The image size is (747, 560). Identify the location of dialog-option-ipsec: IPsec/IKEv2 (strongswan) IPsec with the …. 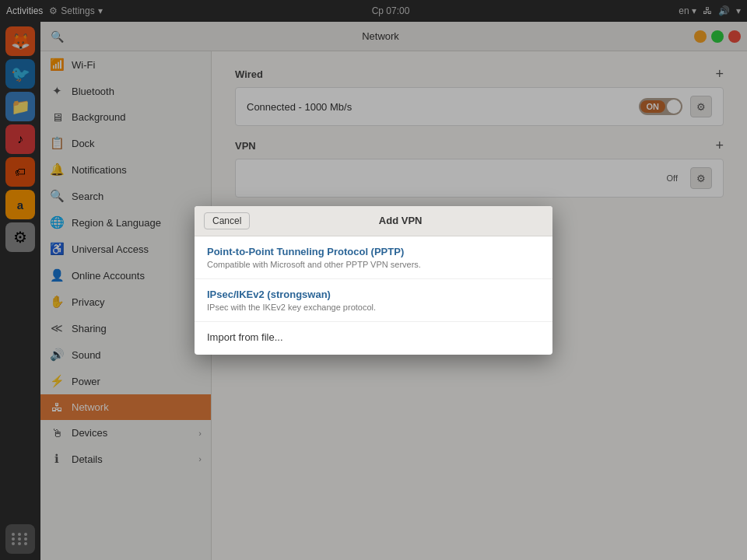
(374, 300).